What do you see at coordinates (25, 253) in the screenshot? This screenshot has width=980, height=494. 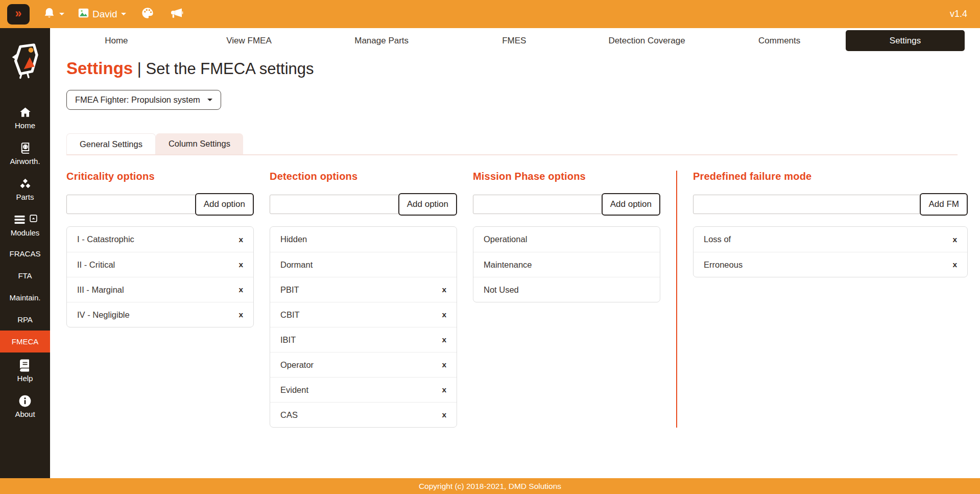 I see `sidebar-item-fracas: FRACAS` at bounding box center [25, 253].